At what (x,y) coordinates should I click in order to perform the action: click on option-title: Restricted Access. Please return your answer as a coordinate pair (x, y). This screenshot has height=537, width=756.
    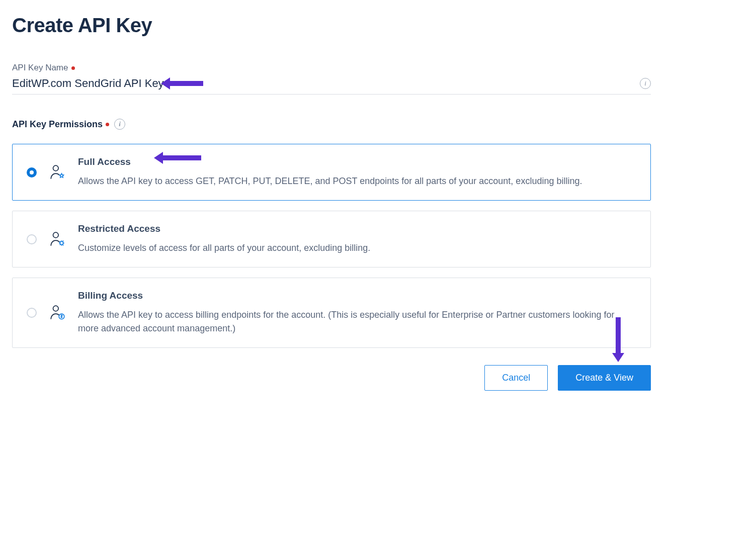
    Looking at the image, I should click on (357, 229).